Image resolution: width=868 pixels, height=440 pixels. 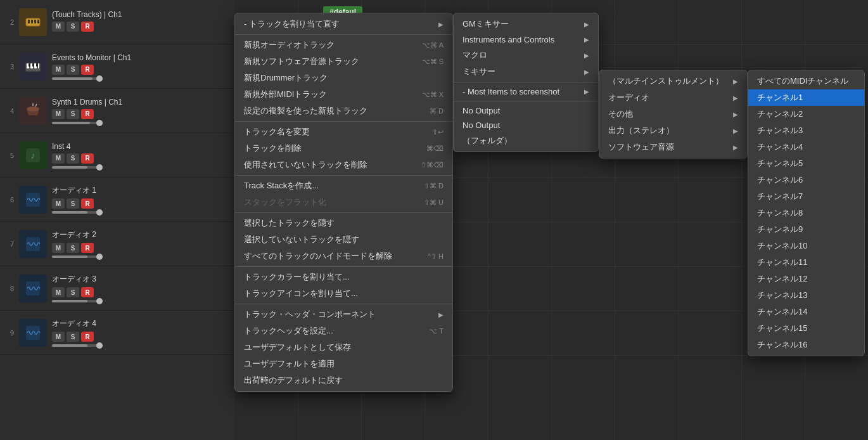 What do you see at coordinates (806, 81) in the screenshot?
I see `channel-all-midi: すべてのMIDIチャンネル` at bounding box center [806, 81].